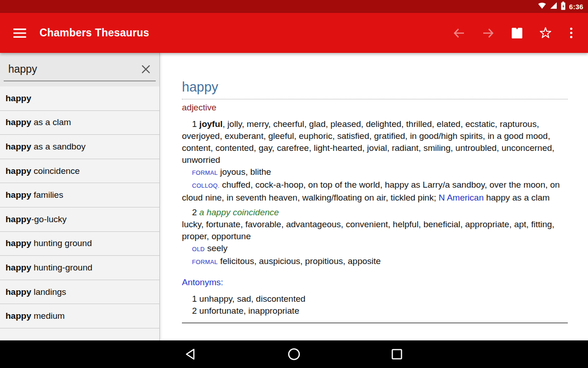  I want to click on region-label: N American, so click(461, 198).